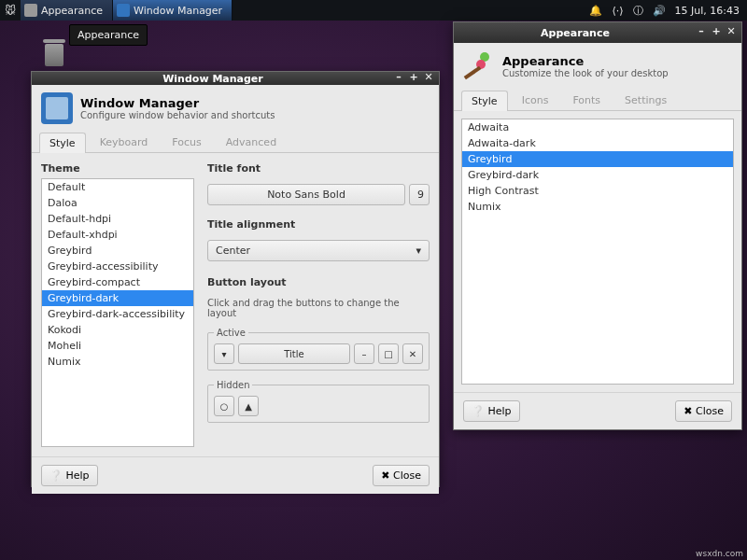  I want to click on theme-item: Greybird, so click(118, 250).